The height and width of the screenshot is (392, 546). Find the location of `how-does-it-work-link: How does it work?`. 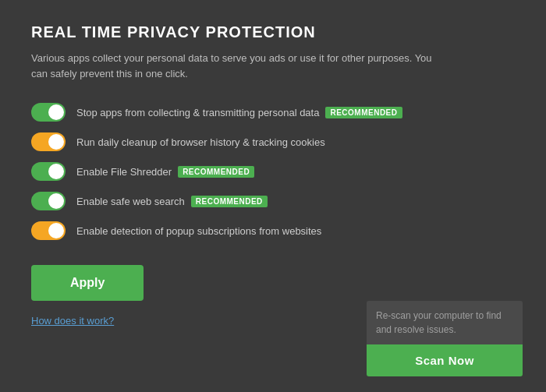

how-does-it-work-link: How does it work? is located at coordinates (73, 321).